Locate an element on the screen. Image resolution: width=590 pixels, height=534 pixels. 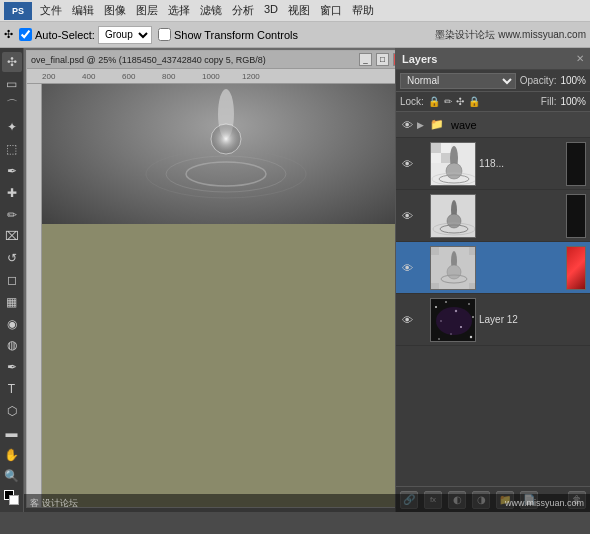
layer-item-3: 👁 is located at coordinates (493, 268).